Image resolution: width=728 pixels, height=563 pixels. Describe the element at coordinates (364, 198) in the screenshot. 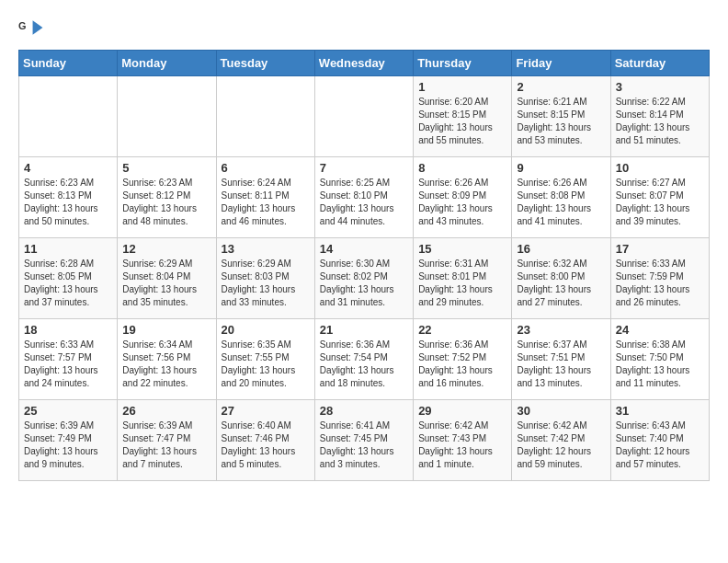

I see `calendar-cell: 7Sunrise: 6:25 AM Sunset: 8:10 PM Daylig…` at that location.